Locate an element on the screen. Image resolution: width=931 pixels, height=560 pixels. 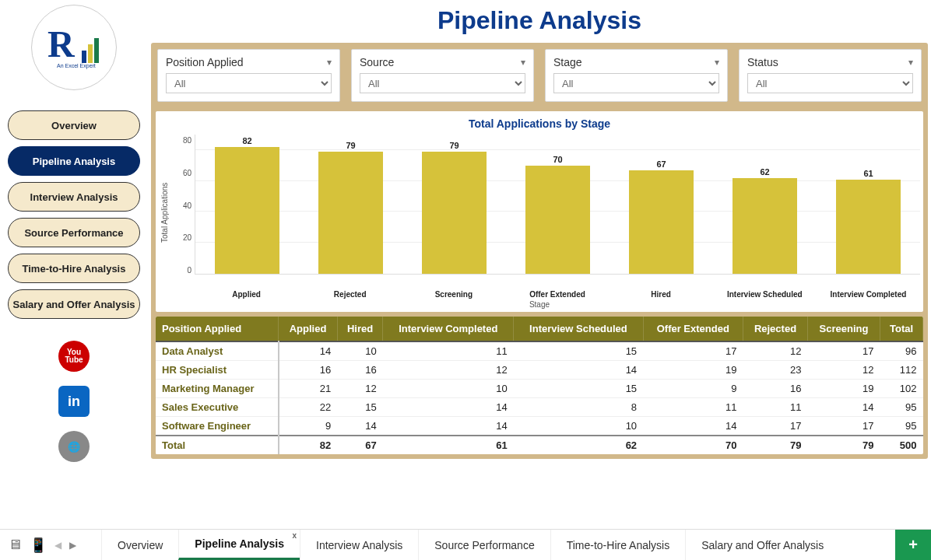
nav-interview: Interview Analysis is located at coordinates (74, 197).